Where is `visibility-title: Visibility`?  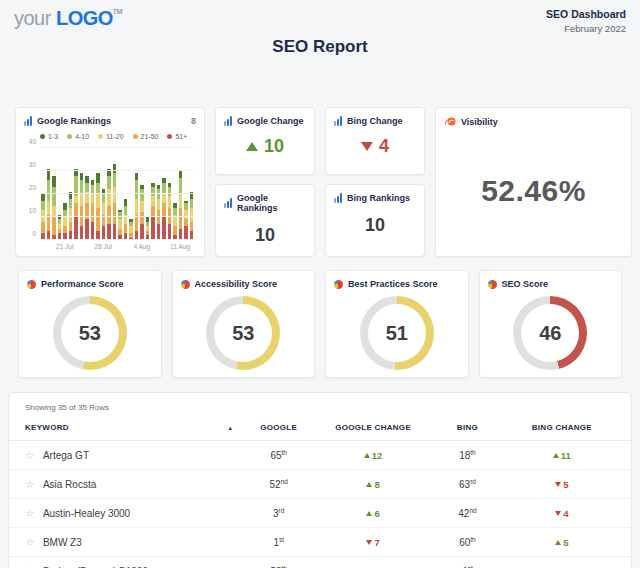
visibility-title: Visibility is located at coordinates (542, 122).